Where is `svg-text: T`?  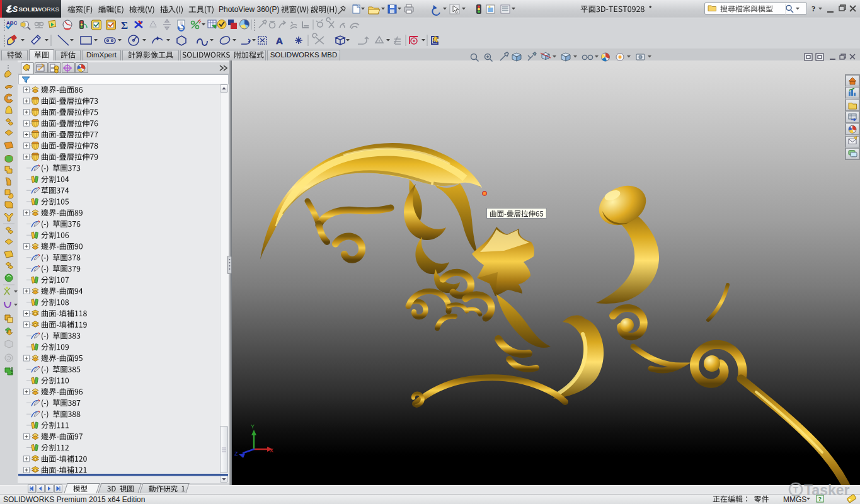 svg-text: T is located at coordinates (796, 490).